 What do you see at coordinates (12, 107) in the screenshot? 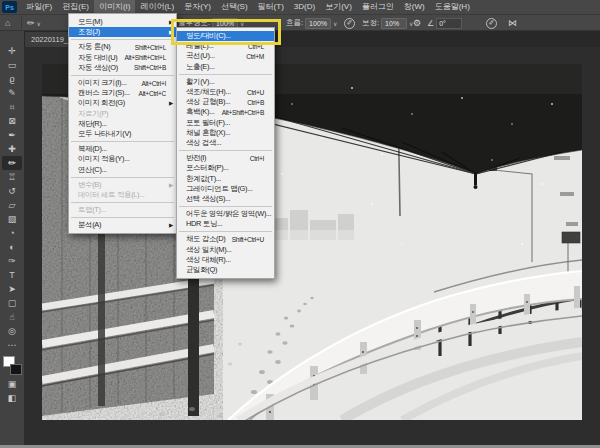
I see `crop-tool: ⌗` at bounding box center [12, 107].